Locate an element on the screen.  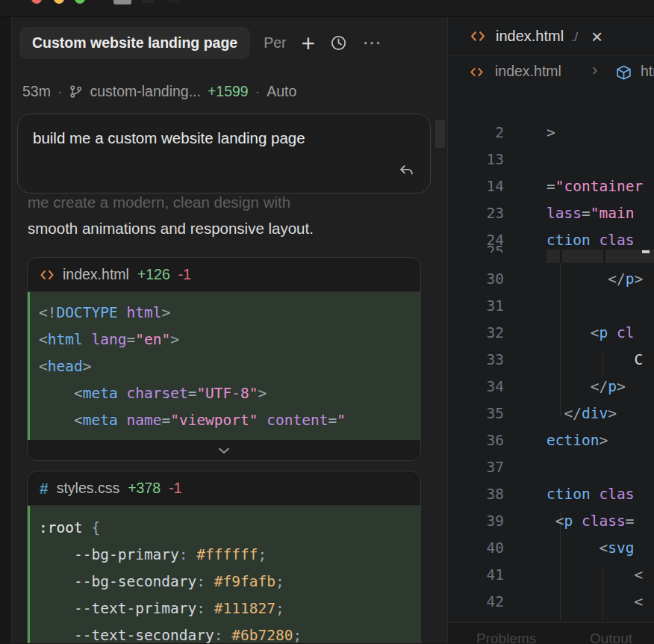
restore-checkpoint-button is located at coordinates (406, 171).